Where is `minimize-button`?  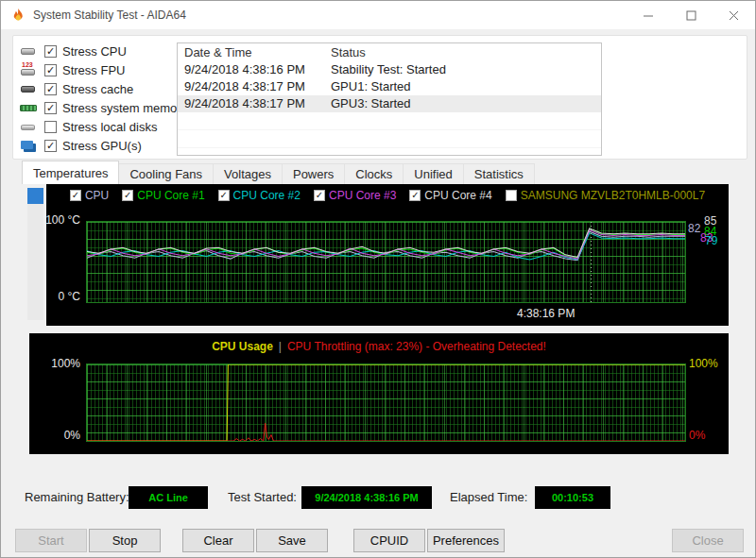 minimize-button is located at coordinates (648, 15).